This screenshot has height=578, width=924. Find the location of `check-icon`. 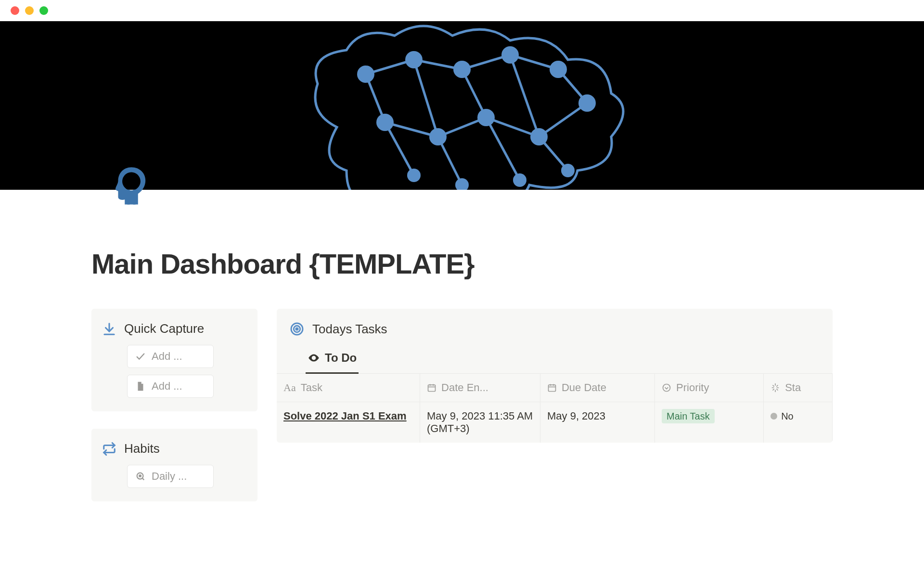

check-icon is located at coordinates (141, 356).